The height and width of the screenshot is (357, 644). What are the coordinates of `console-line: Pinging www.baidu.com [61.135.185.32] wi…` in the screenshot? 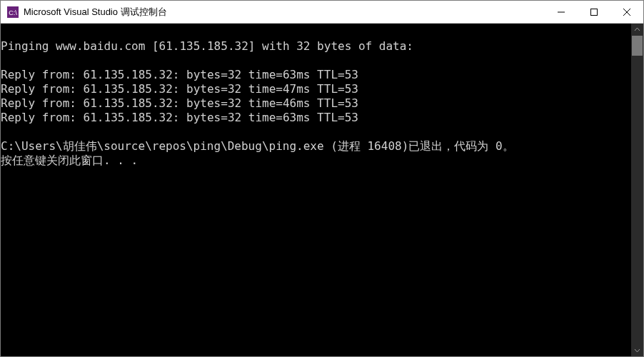 It's located at (316, 46).